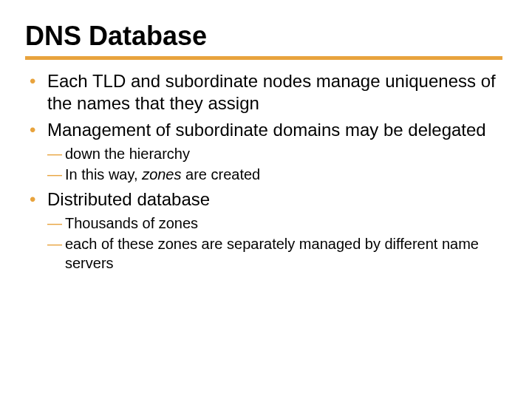 The image size is (532, 399). Describe the element at coordinates (127, 154) in the screenshot. I see `sub-bullet-text: down the hierarchy` at that location.